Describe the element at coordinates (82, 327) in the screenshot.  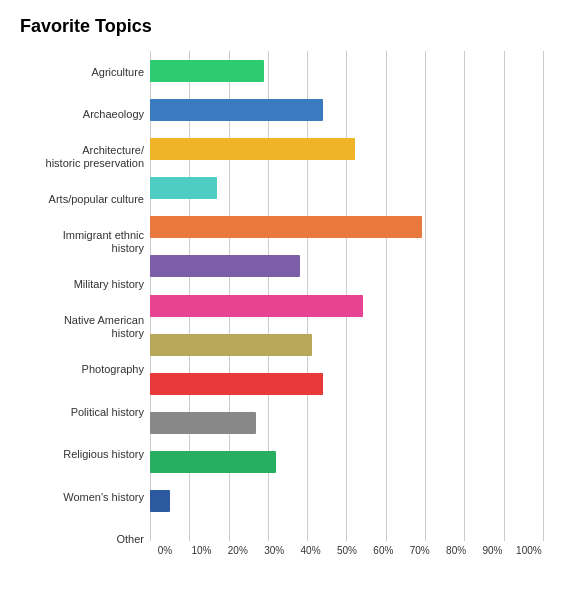
I see `y-label: Native Americanhistory` at that location.